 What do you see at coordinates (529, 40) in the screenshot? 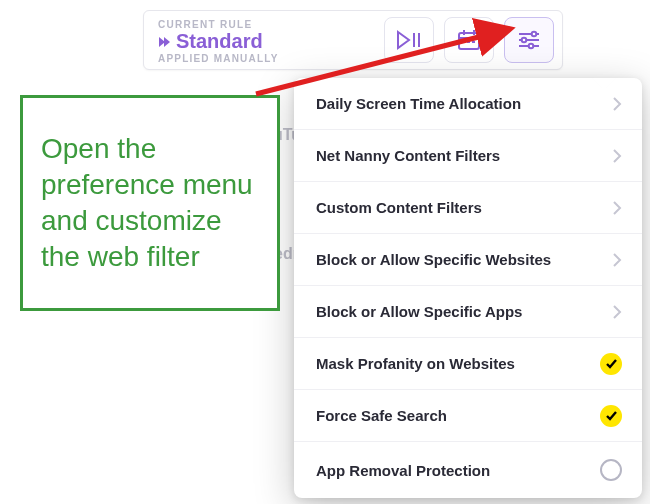
I see `preferences-button` at bounding box center [529, 40].